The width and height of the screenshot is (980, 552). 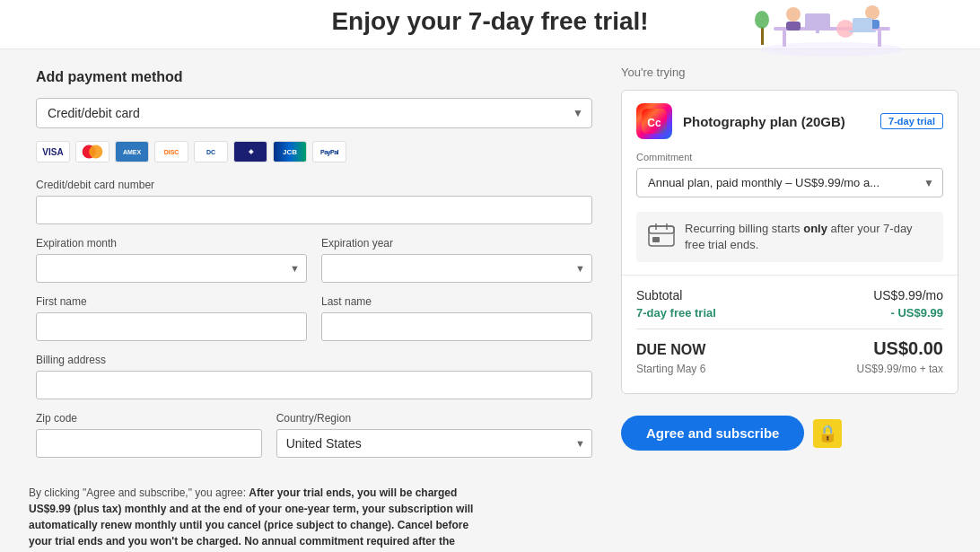 What do you see at coordinates (790, 329) in the screenshot?
I see `price-divider` at bounding box center [790, 329].